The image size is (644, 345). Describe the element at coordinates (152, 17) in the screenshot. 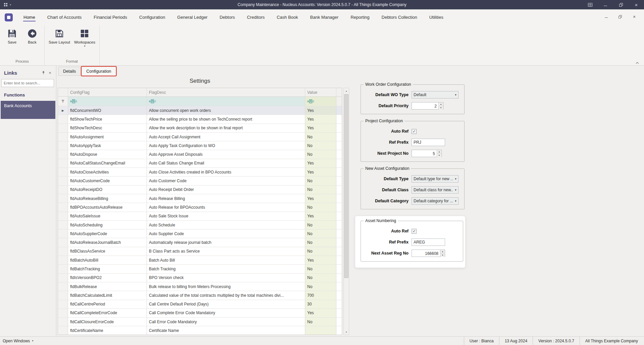

I see `ribbon-tab-configuration: Configuration` at that location.